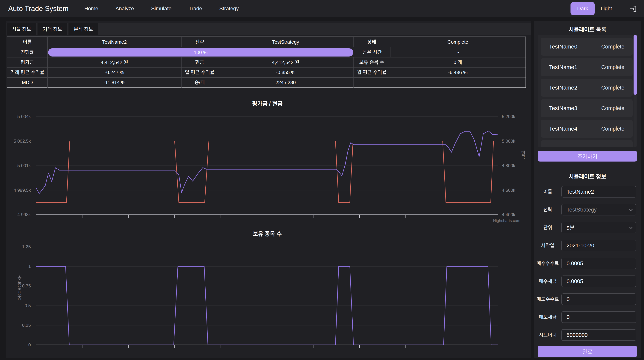 Image resolution: width=644 pixels, height=360 pixels. What do you see at coordinates (286, 72) in the screenshot?
I see `table-value-cell: -0.355 %` at bounding box center [286, 72].